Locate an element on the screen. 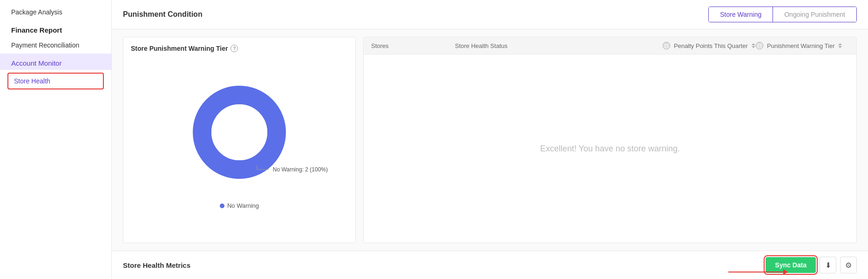 The height and width of the screenshot is (279, 868). th-stores: Stores is located at coordinates (413, 46).